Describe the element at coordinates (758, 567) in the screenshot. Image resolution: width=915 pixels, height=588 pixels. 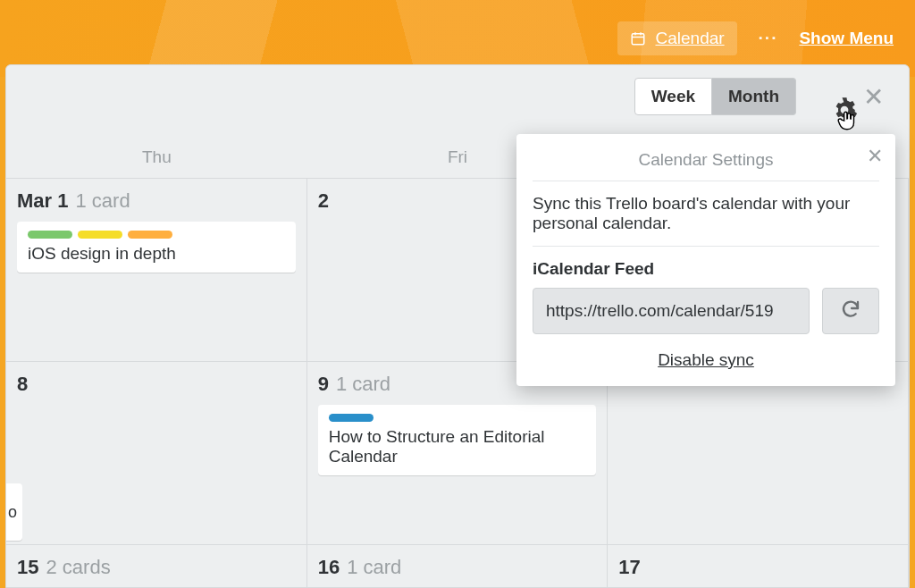
I see `calendar-cell: 17` at that location.